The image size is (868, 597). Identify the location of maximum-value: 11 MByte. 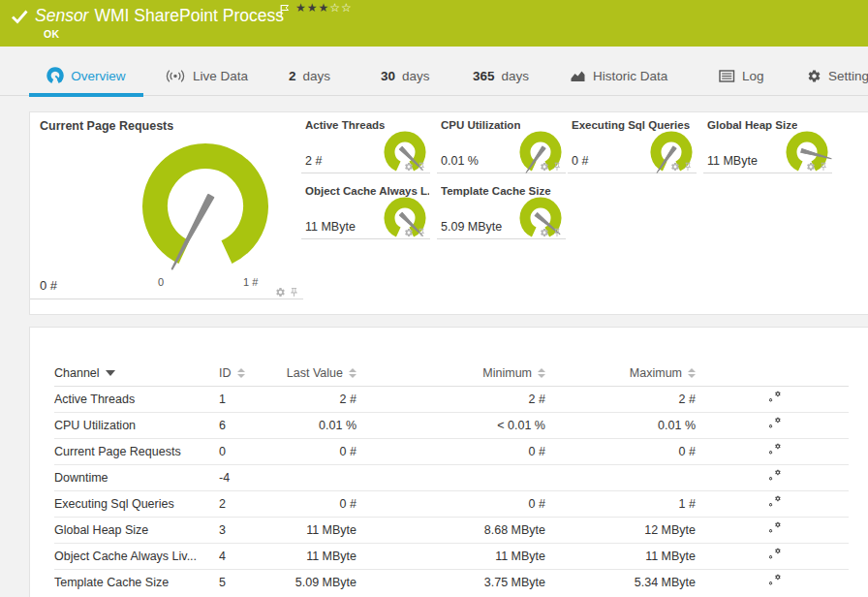
(628, 556).